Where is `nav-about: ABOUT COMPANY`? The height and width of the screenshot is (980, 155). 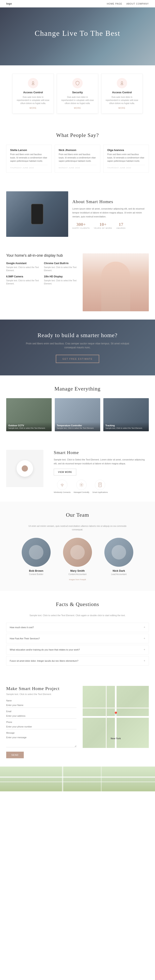 nav-about: ABOUT COMPANY is located at coordinates (138, 4).